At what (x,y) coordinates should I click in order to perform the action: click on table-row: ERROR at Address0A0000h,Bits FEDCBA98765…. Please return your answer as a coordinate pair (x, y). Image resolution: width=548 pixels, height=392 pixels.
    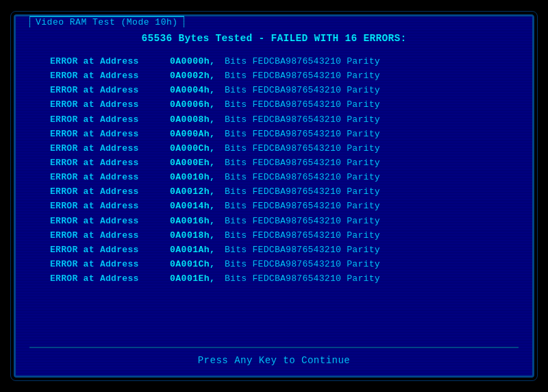
    Looking at the image, I should click on (274, 62).